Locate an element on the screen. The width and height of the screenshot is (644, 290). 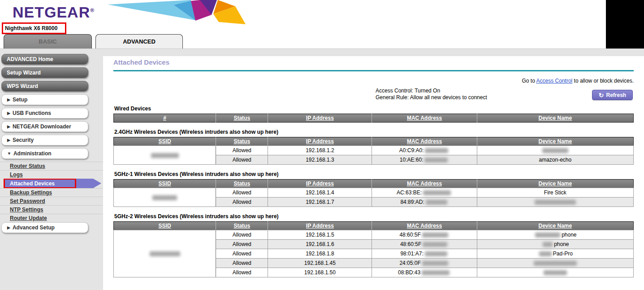
refresh-label: Refresh is located at coordinates (617, 95).